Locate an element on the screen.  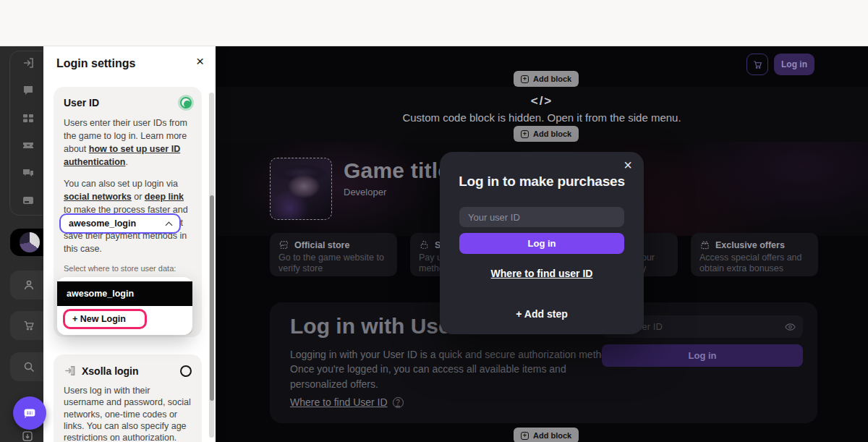
login-storage-select: awesome_login is located at coordinates (120, 224).